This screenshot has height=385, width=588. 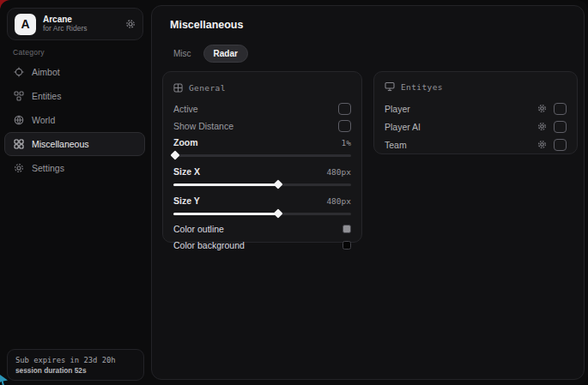 What do you see at coordinates (263, 214) in the screenshot?
I see `size-y-slider` at bounding box center [263, 214].